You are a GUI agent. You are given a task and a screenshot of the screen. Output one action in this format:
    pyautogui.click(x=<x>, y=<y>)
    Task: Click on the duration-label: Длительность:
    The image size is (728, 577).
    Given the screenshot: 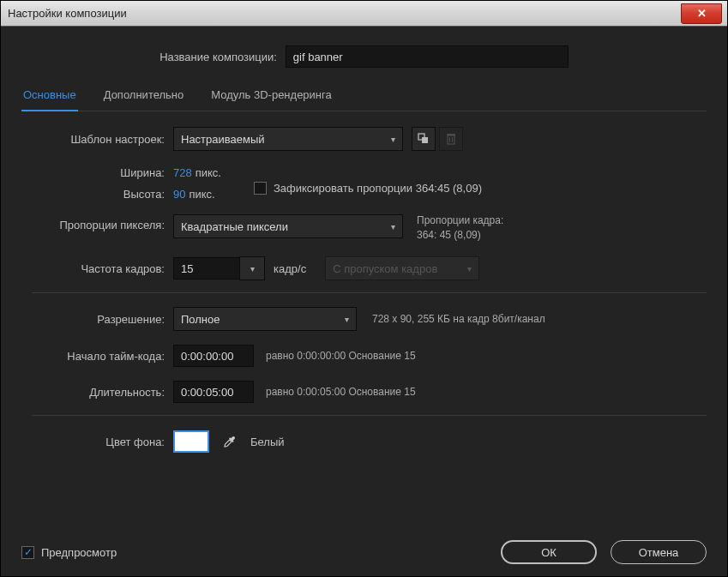 What is the action you would take?
    pyautogui.click(x=98, y=393)
    